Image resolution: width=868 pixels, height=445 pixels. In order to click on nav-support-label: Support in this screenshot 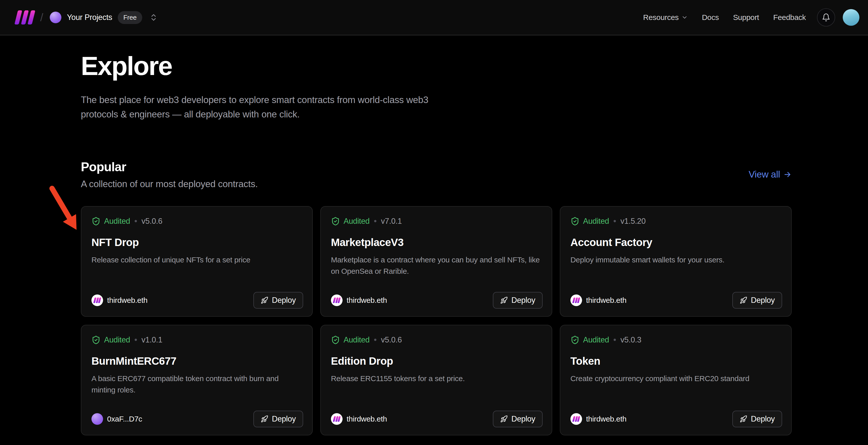, I will do `click(746, 18)`.